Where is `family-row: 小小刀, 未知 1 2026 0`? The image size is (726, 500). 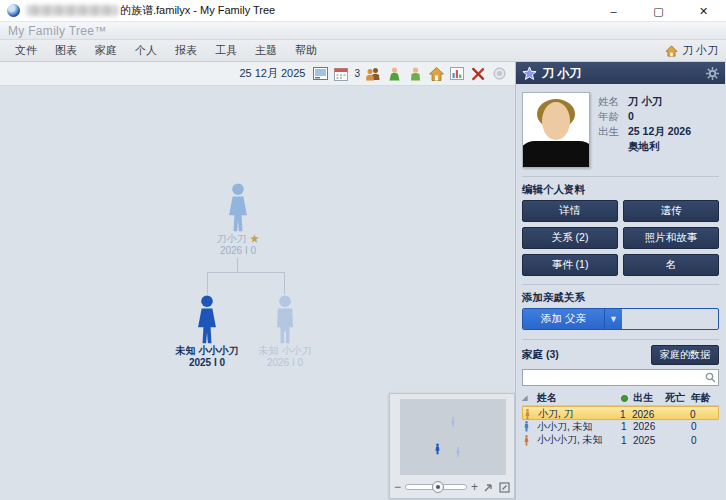 family-row: 小小刀, 未知 1 2026 0 is located at coordinates (620, 427).